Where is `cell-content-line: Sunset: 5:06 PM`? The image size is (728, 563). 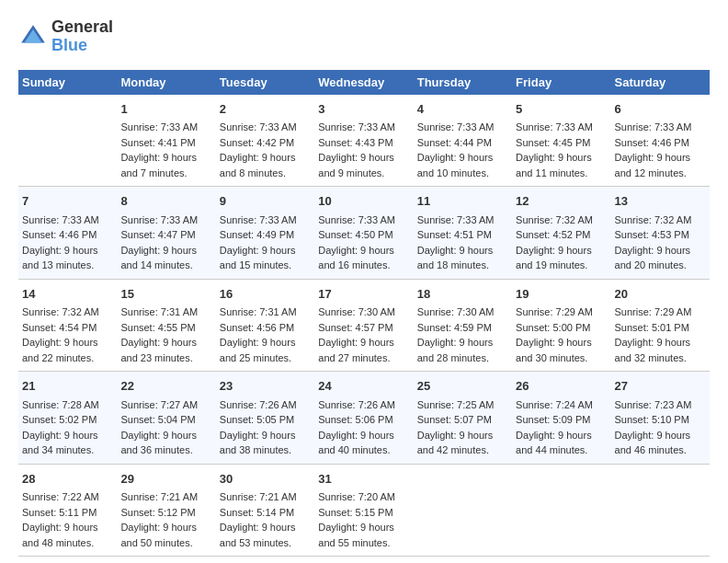 cell-content-line: Sunset: 5:06 PM is located at coordinates (364, 419).